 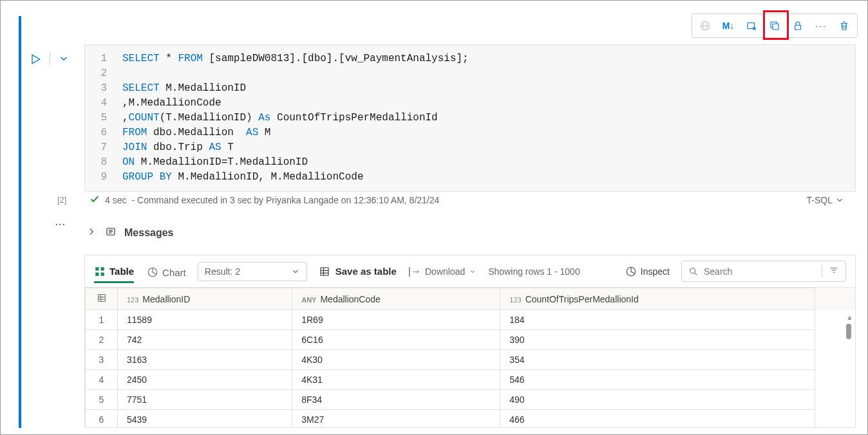 What do you see at coordinates (205, 419) in the screenshot?
I see `cell-medallionid: 5439` at bounding box center [205, 419].